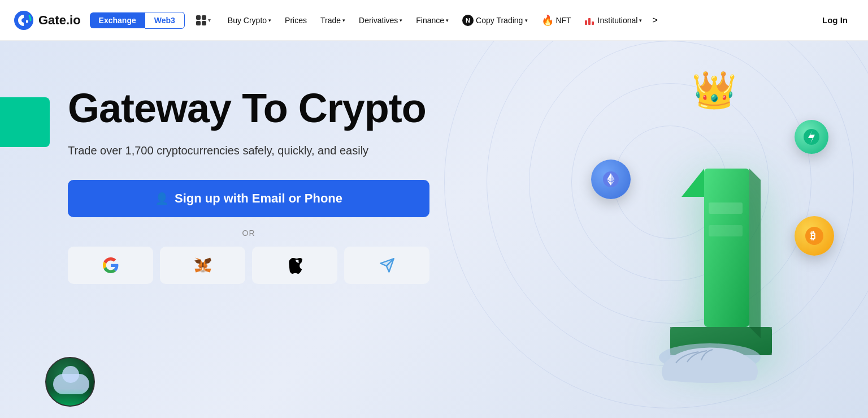 Image resolution: width=868 pixels, height=418 pixels. I want to click on google-login-button, so click(111, 265).